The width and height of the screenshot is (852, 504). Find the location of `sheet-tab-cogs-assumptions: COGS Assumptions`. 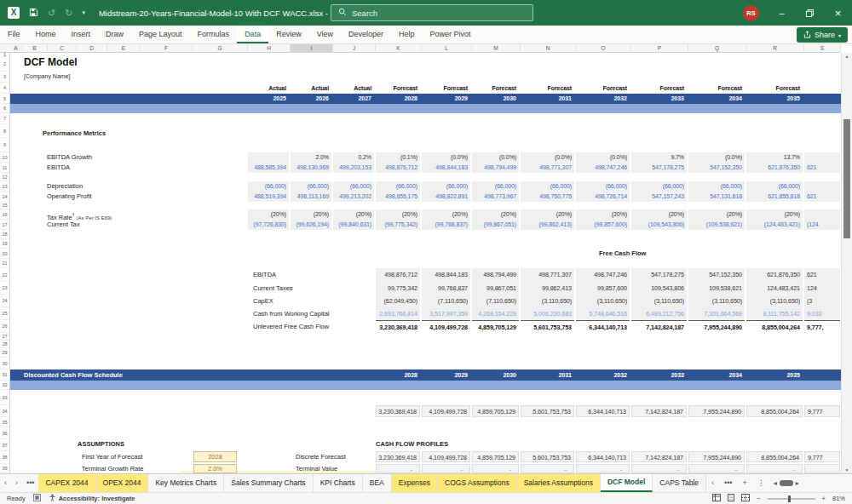

sheet-tab-cogs-assumptions: COGS Assumptions is located at coordinates (477, 484).